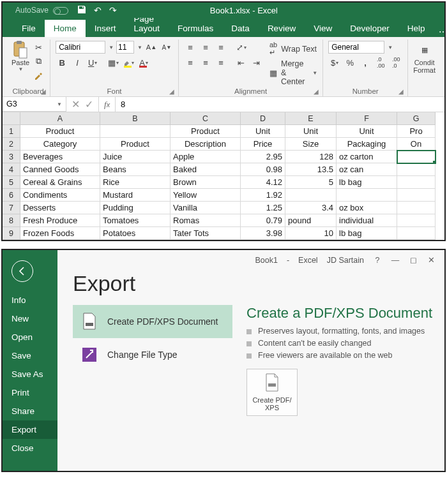  I want to click on cell: Canned Goods, so click(60, 170).